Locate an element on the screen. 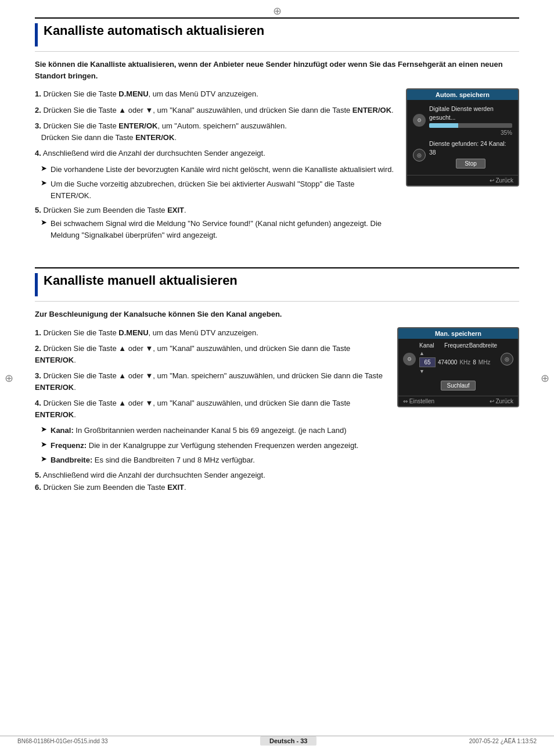 This screenshot has width=554, height=756. reg-mark-right: ⊕ is located at coordinates (545, 378).